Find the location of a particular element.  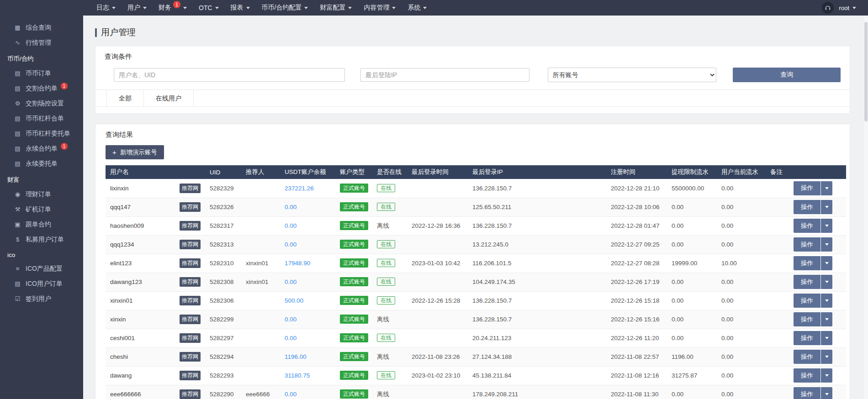

scrollbar-thumb is located at coordinates (866, 72).